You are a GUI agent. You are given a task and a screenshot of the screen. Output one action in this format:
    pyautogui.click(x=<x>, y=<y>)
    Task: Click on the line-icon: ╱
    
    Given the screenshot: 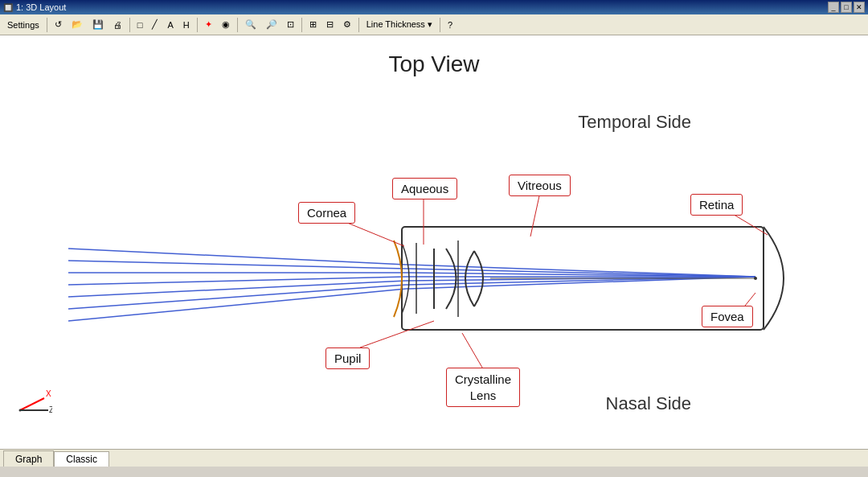 What is the action you would take?
    pyautogui.click(x=154, y=24)
    